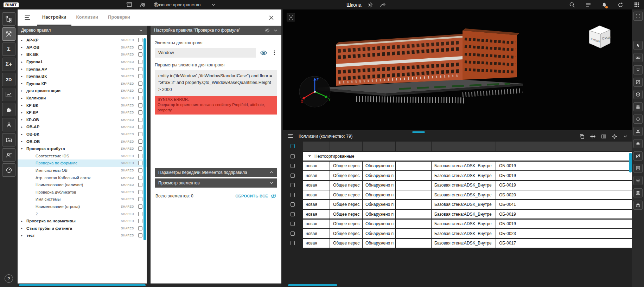 This screenshot has width=644, height=287. What do you see at coordinates (54, 18) in the screenshot?
I see `tab: Настройки` at bounding box center [54, 18].